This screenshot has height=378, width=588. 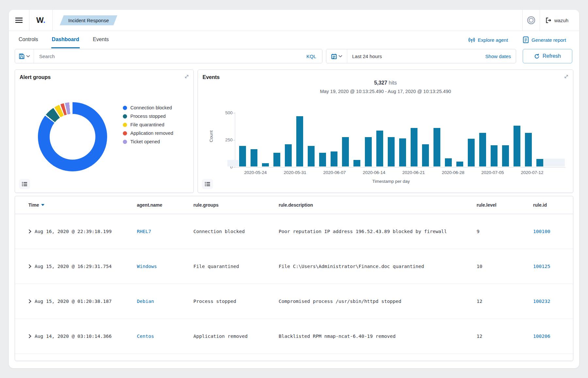 I want to click on tabs-row: Controls Dashboard Events Explore agent, so click(x=294, y=40).